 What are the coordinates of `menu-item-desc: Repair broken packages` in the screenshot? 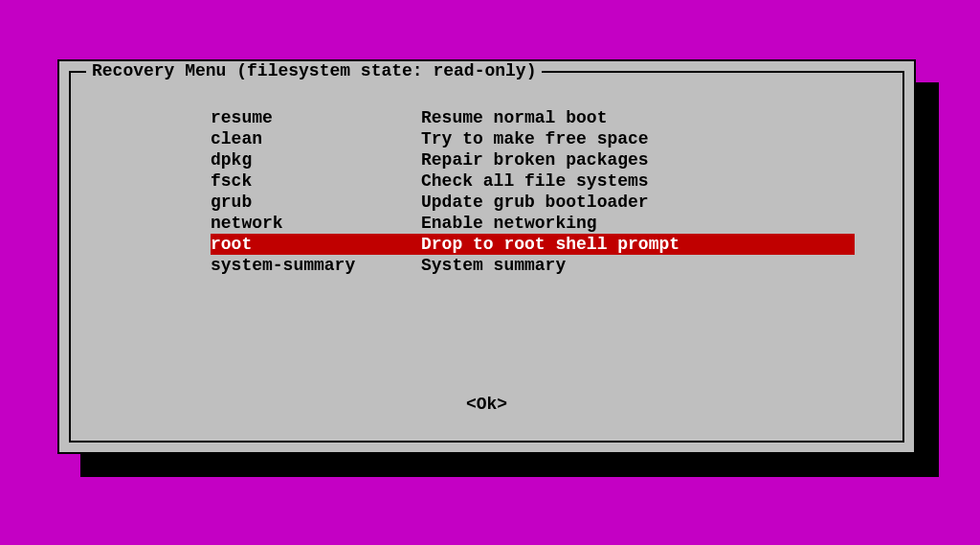 It's located at (637, 160).